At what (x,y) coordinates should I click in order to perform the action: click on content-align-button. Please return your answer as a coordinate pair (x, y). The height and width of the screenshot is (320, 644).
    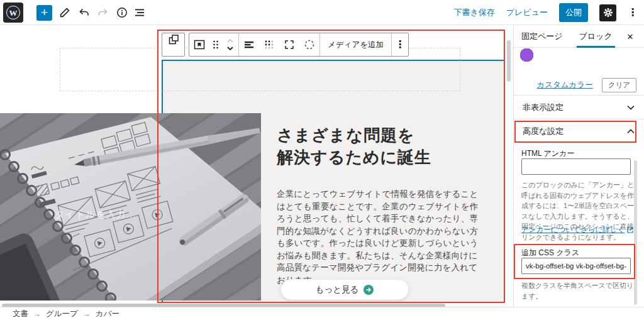
    Looking at the image, I should click on (249, 45).